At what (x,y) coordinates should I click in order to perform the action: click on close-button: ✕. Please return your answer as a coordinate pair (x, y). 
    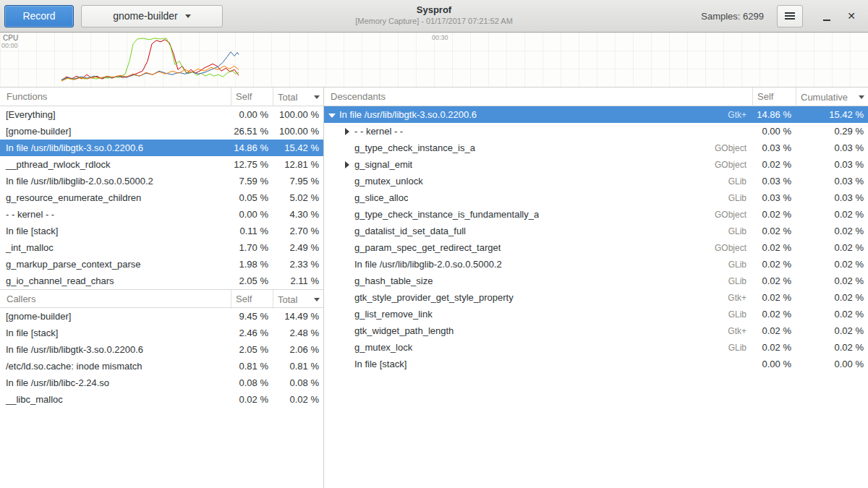
    Looking at the image, I should click on (851, 16).